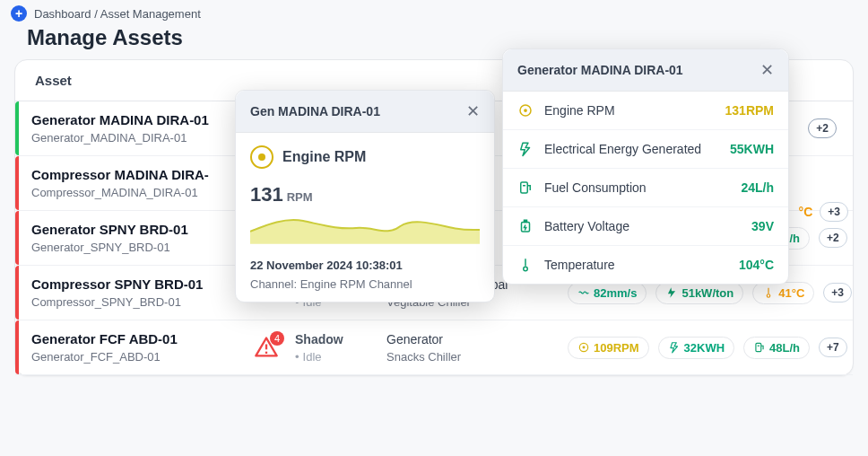 The height and width of the screenshot is (456, 868). Describe the element at coordinates (365, 195) in the screenshot. I see `metric-value: 131RPM` at that location.